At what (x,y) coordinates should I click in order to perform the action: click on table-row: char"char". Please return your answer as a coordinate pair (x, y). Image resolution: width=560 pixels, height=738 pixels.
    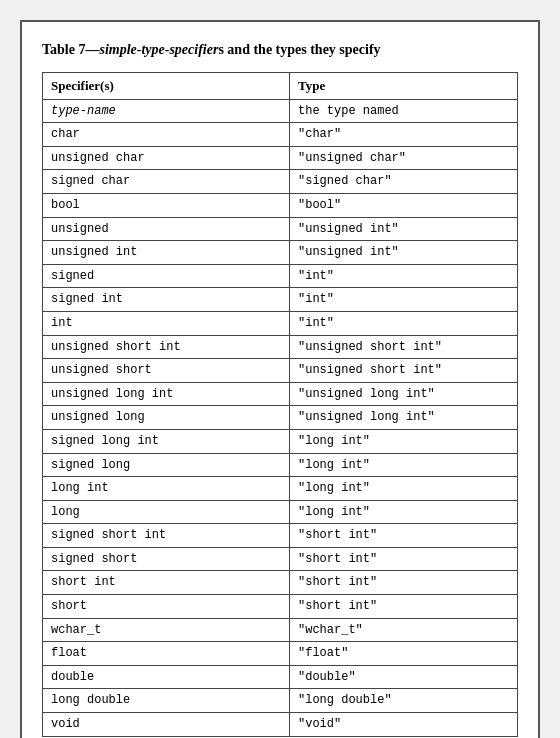
    Looking at the image, I should click on (280, 135).